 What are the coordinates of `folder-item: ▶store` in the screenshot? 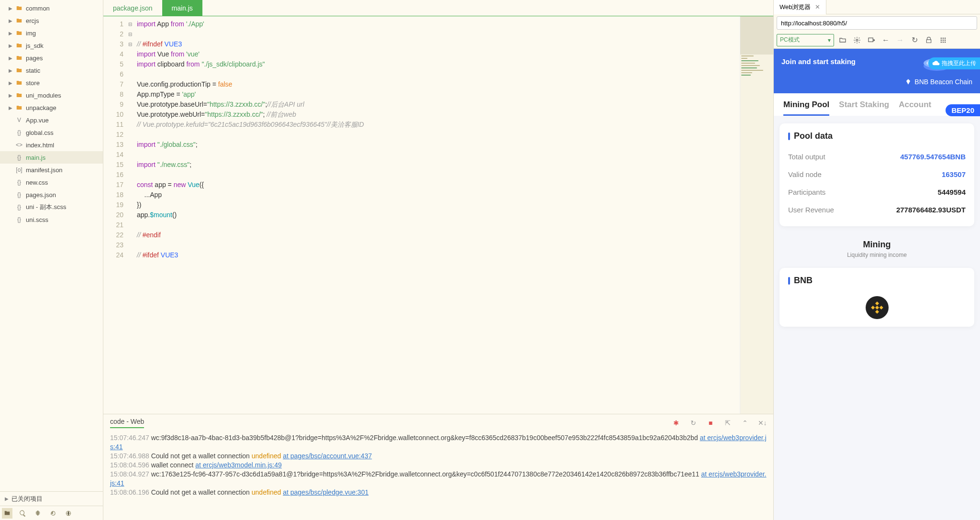 It's located at (52, 83).